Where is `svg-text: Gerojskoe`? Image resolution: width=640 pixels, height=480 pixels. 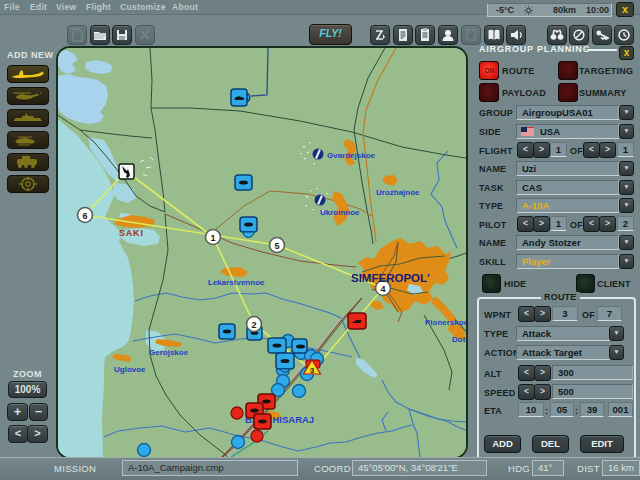 svg-text: Gerojskoe is located at coordinates (169, 352).